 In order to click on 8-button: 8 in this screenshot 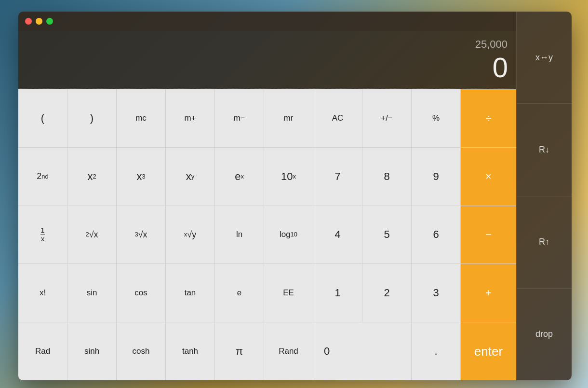, I will do `click(387, 177)`.